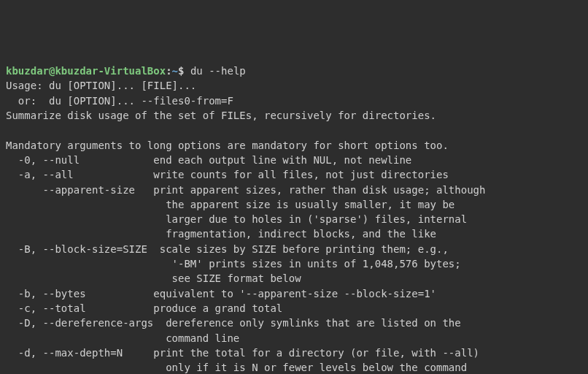 The width and height of the screenshot is (588, 374). What do you see at coordinates (123, 338) in the screenshot?
I see `output-line: command line` at bounding box center [123, 338].